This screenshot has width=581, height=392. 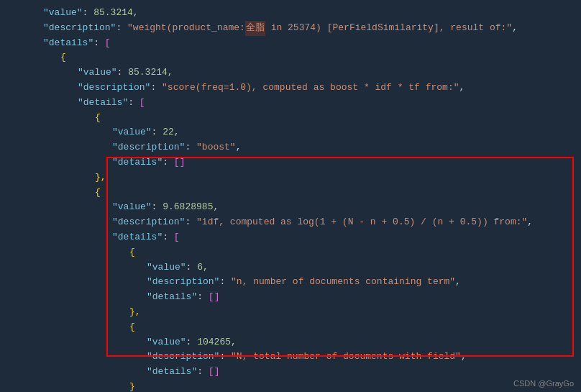 What do you see at coordinates (98, 73) in the screenshot?
I see `key-value-inner: "value"` at bounding box center [98, 73].